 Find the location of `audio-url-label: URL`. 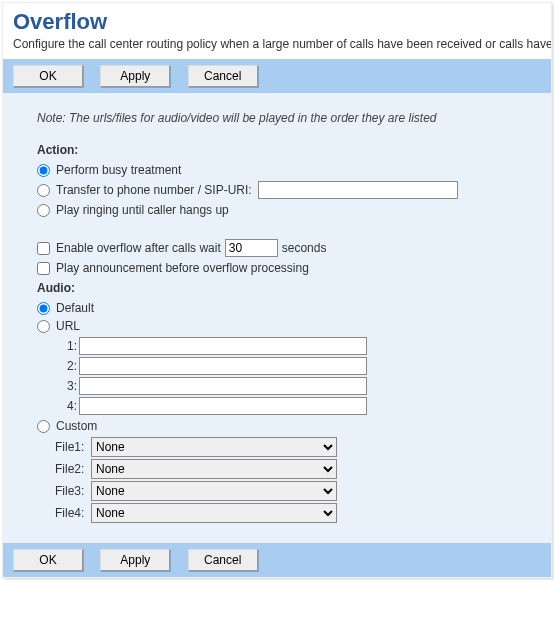

audio-url-label: URL is located at coordinates (68, 326).